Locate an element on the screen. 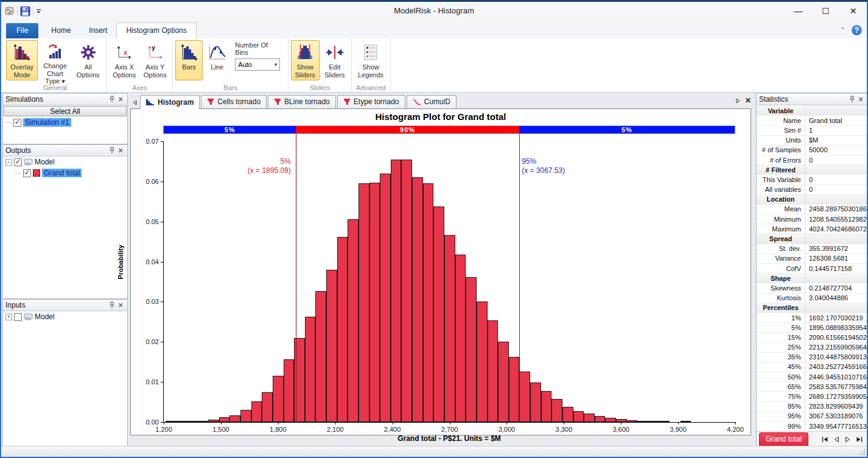 The image size is (868, 458). overlay-mode-button: Overlay Mode is located at coordinates (22, 60).